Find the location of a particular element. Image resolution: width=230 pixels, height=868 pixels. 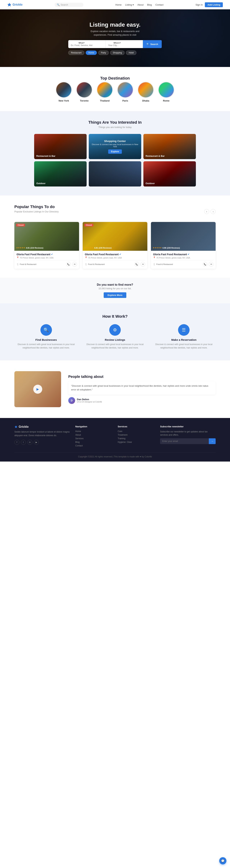

listing-name-1: Gloria Fast Food Restaurant ✔ is located at coordinates (47, 254).